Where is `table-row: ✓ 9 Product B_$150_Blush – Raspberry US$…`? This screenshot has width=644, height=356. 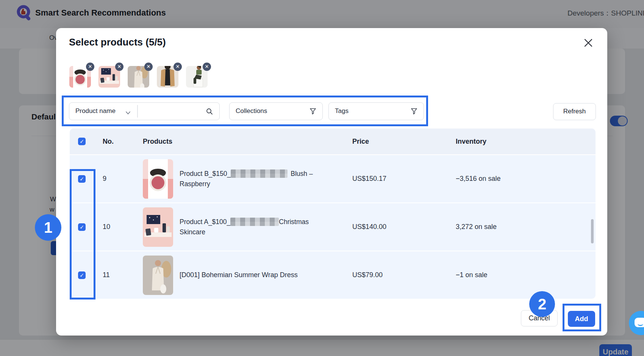
table-row: ✓ 9 Product B_$150_Blush – Raspberry US$… is located at coordinates (333, 178).